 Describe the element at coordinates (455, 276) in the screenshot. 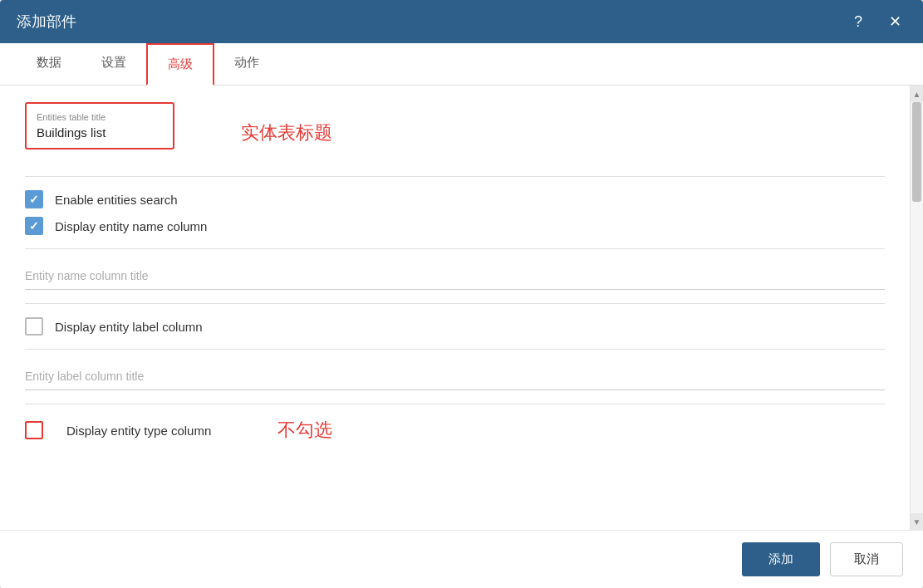

I see `entity-name-column-title-input` at that location.